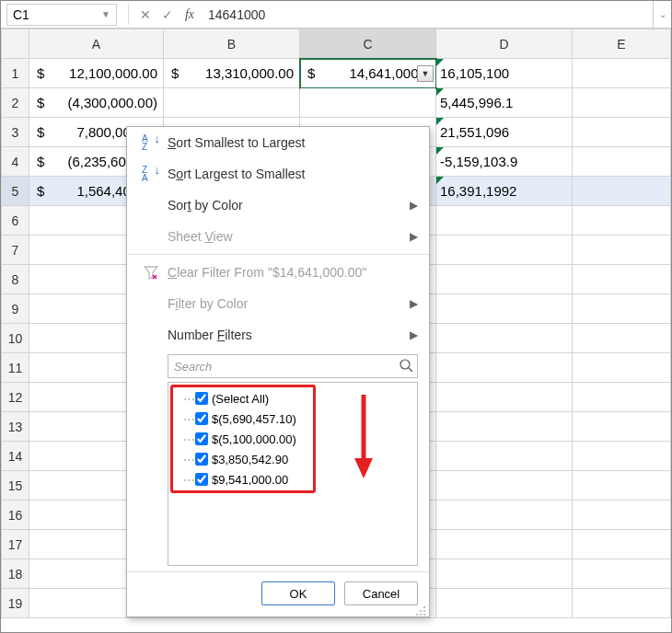 This screenshot has height=633, width=672. Describe the element at coordinates (16, 103) in the screenshot. I see `row-header: 2` at that location.